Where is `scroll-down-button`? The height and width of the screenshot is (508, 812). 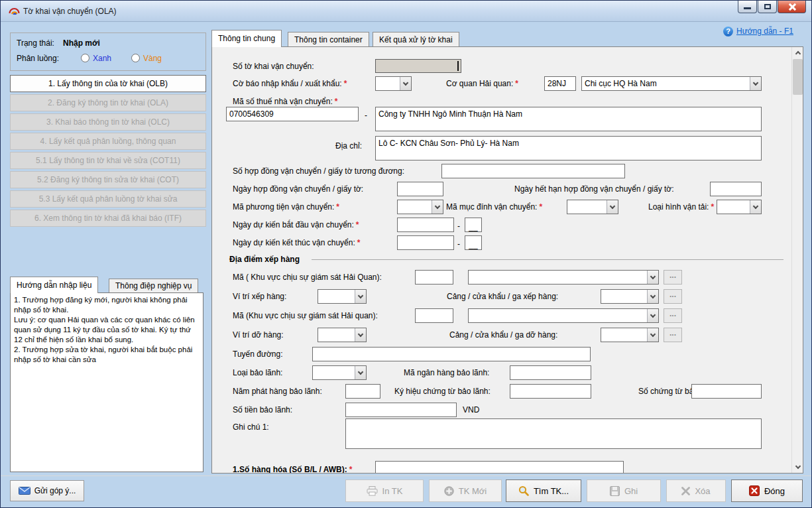 scroll-down-button is located at coordinates (798, 467).